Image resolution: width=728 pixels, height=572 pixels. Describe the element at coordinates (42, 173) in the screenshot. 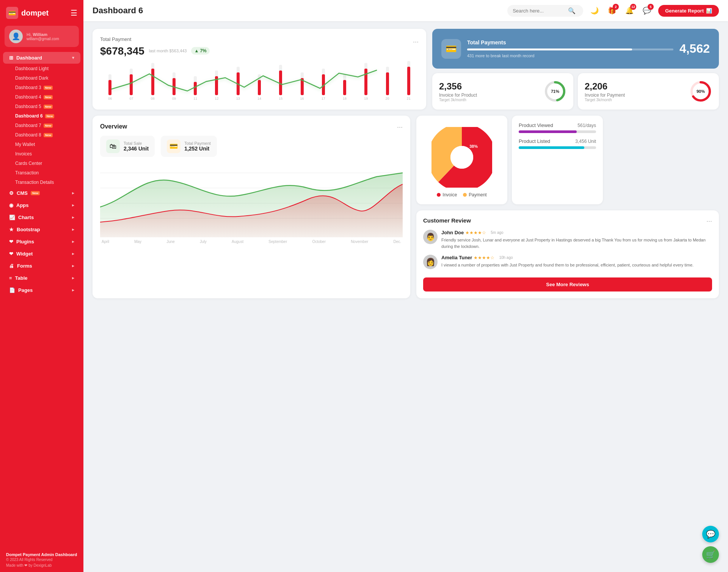

I see `sidebar-subitem-transaction: Transaction` at that location.